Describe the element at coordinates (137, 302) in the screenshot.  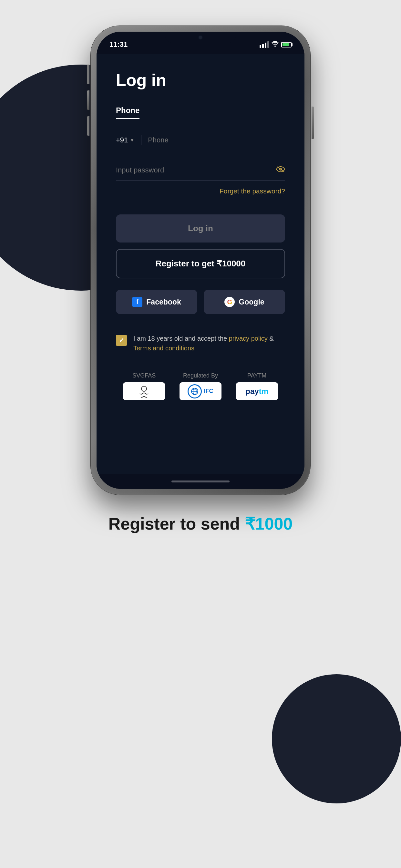
I see `facebook-icon: f` at that location.